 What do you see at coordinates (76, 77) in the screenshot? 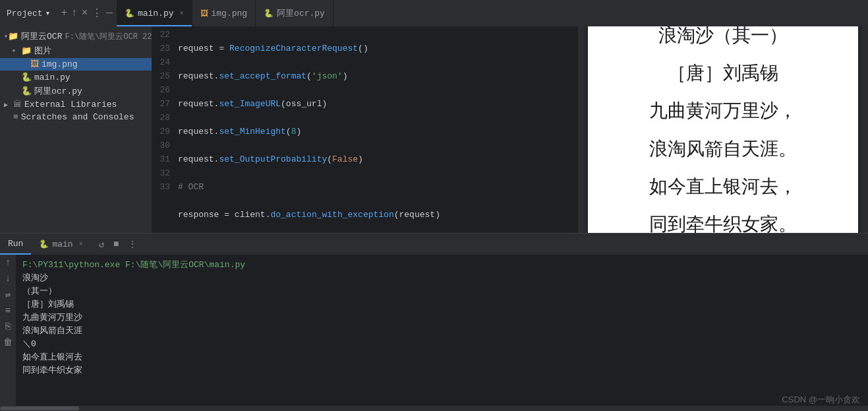
I see `sidebar-item-main-py: 🐍 main.py` at bounding box center [76, 77].